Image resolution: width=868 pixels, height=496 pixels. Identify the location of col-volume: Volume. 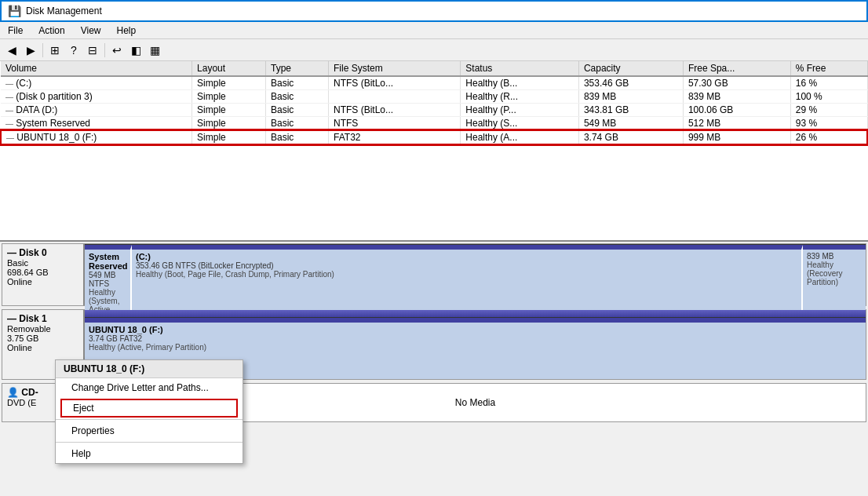
(97, 69).